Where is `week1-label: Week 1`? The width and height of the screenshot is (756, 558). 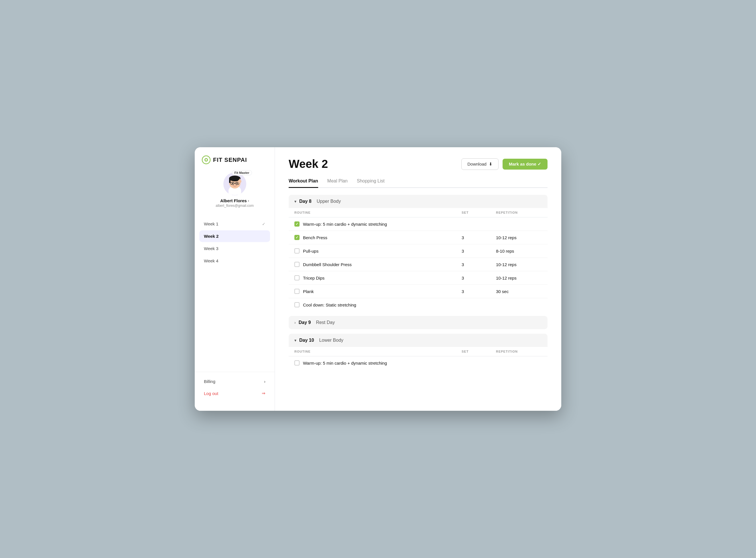
week1-label: Week 1 is located at coordinates (211, 224).